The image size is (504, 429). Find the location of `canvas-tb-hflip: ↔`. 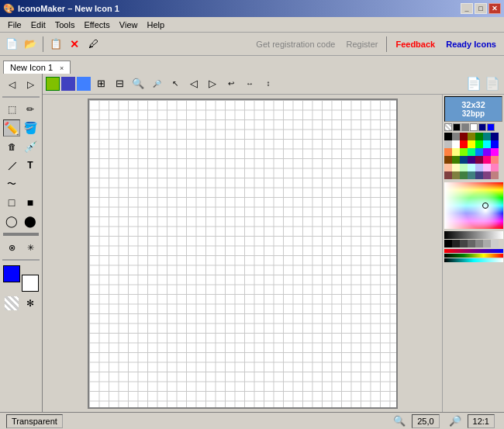

canvas-tb-hflip: ↔ is located at coordinates (250, 84).